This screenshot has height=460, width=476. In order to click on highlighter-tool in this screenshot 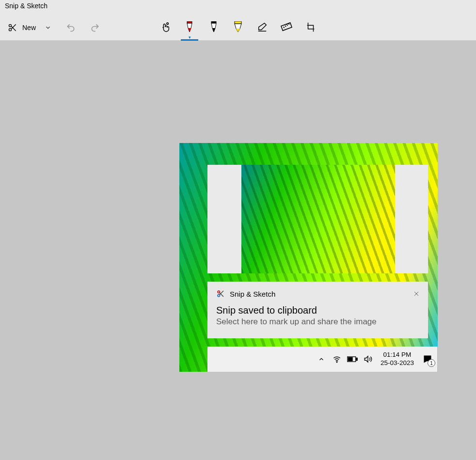, I will do `click(238, 27)`.